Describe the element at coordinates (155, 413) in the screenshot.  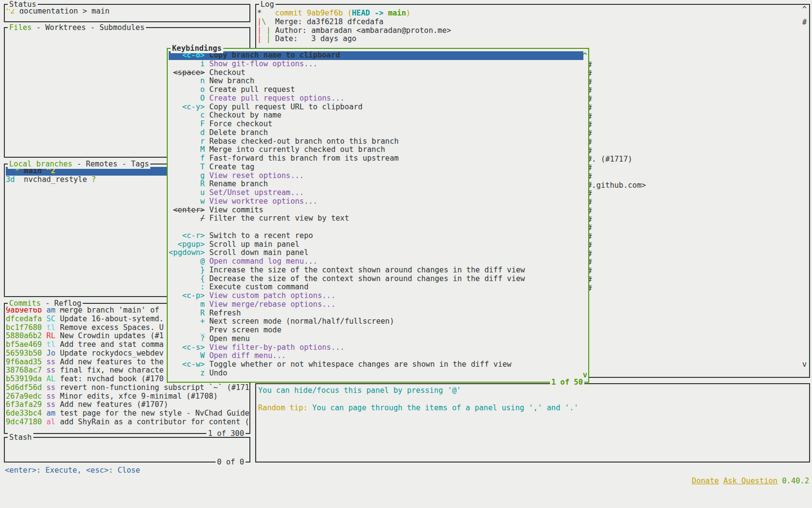
I see `commit-message: test page for the new style - NvChad Gui…` at that location.